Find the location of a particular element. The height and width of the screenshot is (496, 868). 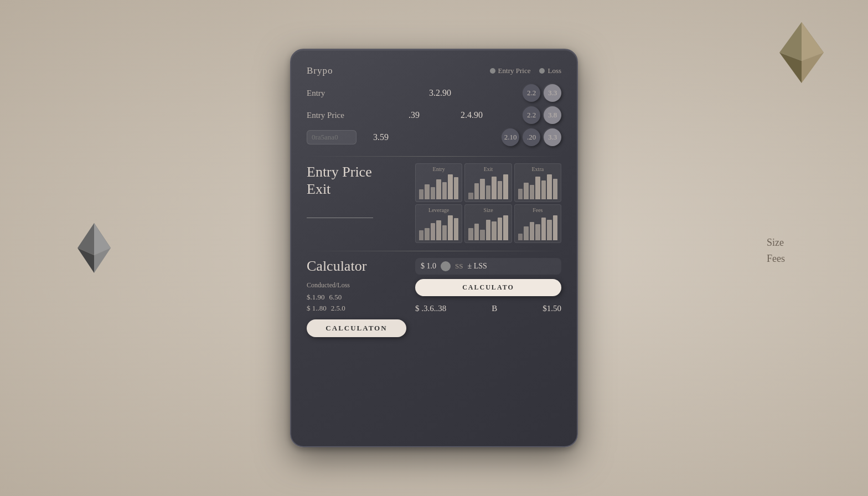

toggle-btn-1a: 2.2 is located at coordinates (531, 93).